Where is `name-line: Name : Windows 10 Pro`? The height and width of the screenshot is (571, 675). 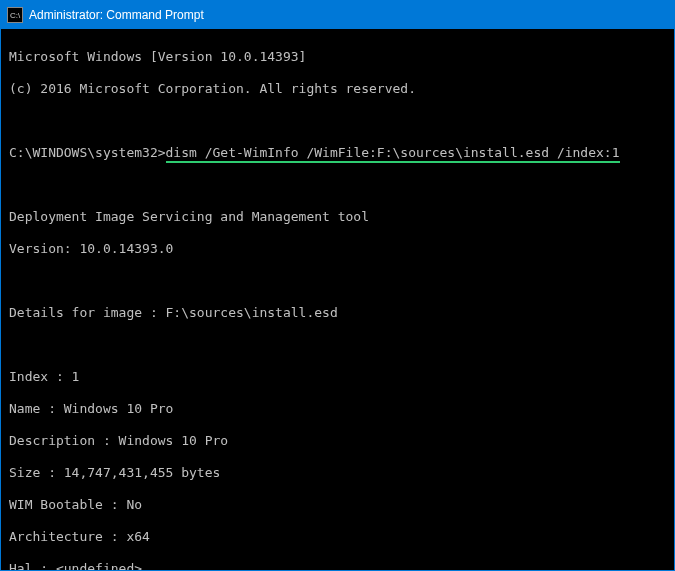 name-line: Name : Windows 10 Pro is located at coordinates (338, 409).